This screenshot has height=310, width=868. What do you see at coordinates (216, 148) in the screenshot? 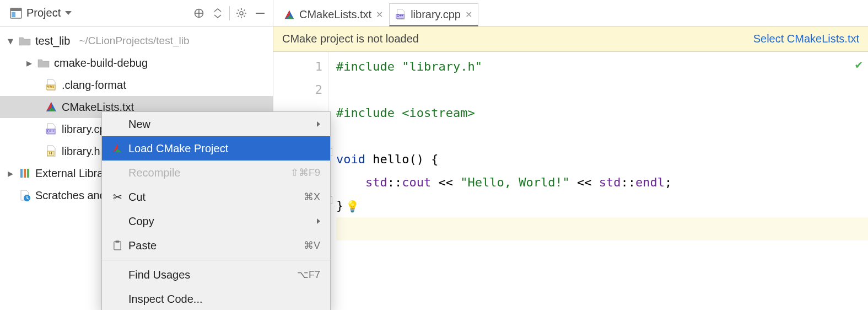
I see `menu-item-load-cmake: Load CMake Project` at bounding box center [216, 148].